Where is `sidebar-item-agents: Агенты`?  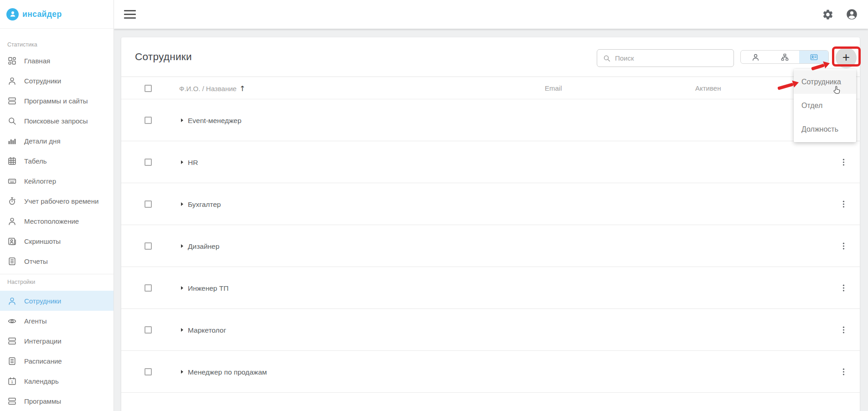
sidebar-item-agents: Агенты is located at coordinates (57, 321).